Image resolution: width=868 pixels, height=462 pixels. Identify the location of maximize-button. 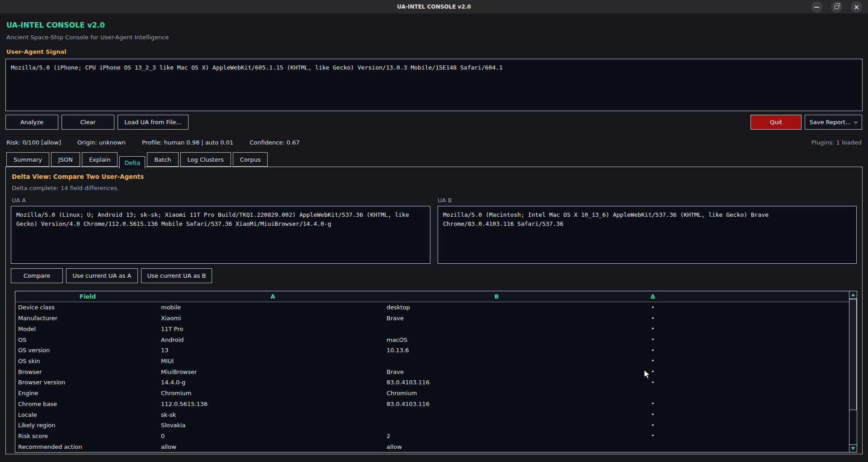
(836, 7).